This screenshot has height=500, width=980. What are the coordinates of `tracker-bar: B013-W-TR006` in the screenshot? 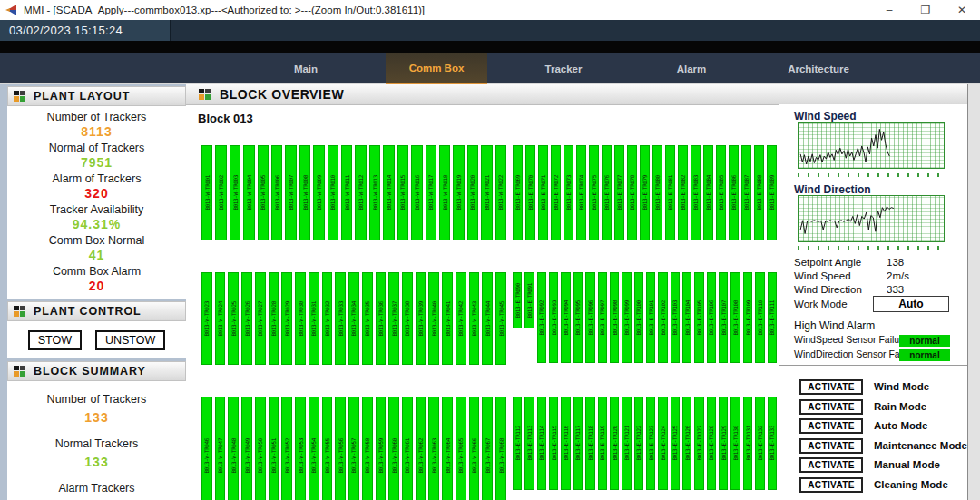 It's located at (277, 192).